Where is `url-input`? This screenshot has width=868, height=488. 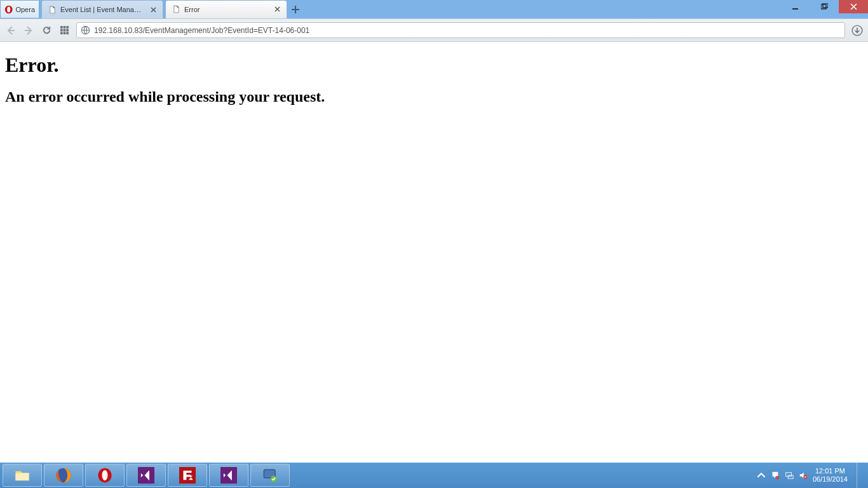
url-input is located at coordinates (468, 30).